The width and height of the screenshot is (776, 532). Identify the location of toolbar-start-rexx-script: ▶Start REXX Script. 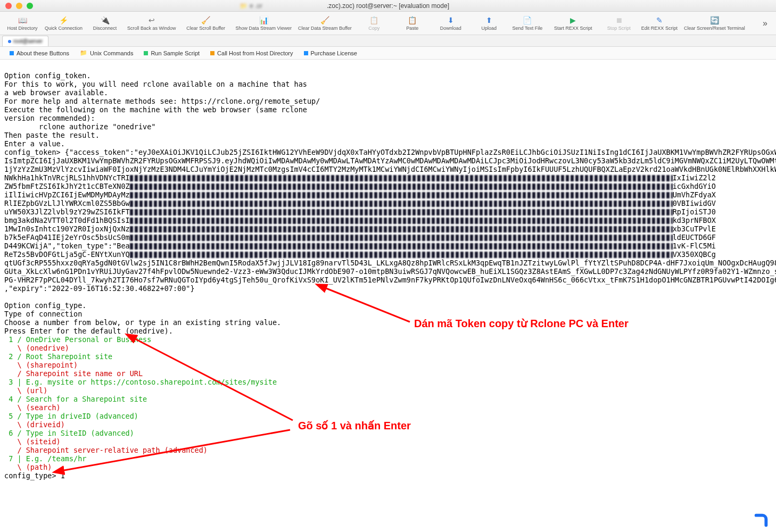
(573, 23).